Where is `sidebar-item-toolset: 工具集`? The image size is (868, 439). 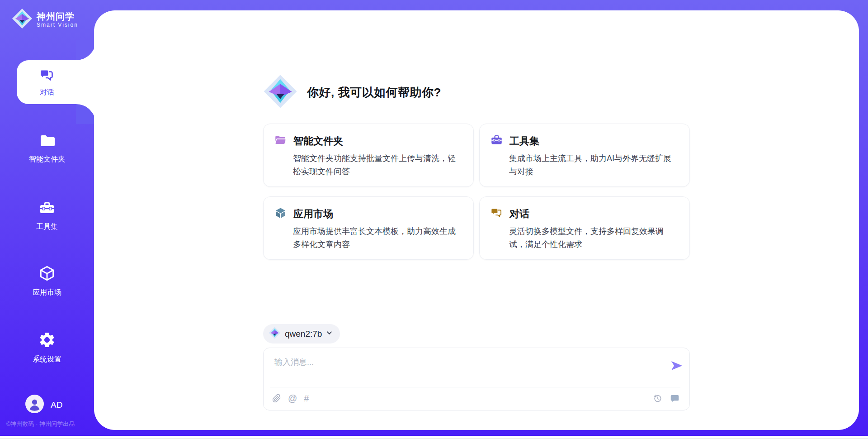
sidebar-item-toolset: 工具集 is located at coordinates (47, 216).